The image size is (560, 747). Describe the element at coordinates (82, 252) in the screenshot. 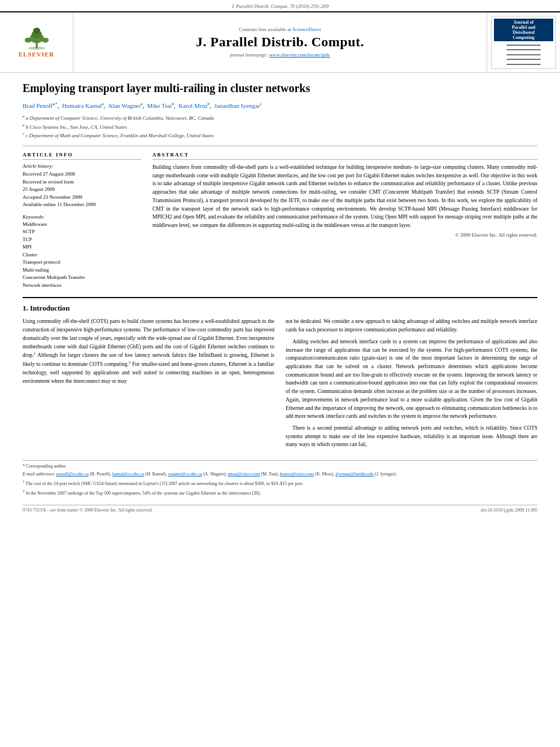

I see `keywords-section: Keywords: Middleware SCTP TCP MPI Cluste…` at that location.